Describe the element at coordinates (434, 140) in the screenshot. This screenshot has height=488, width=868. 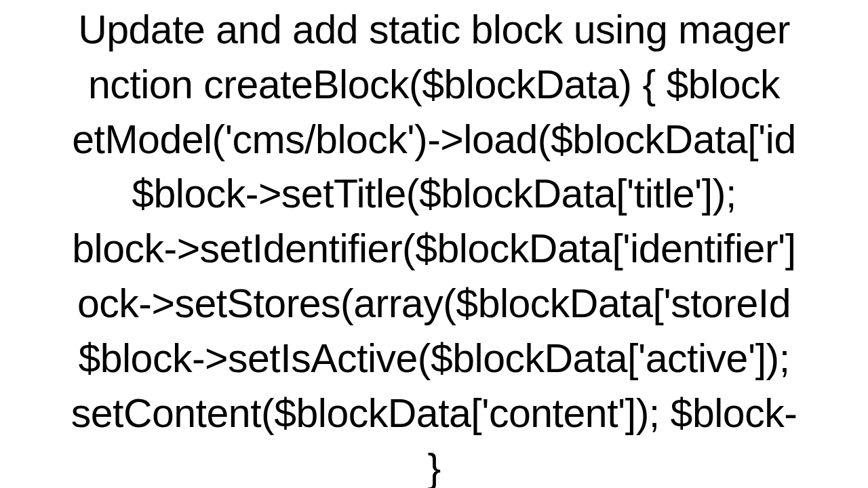
I see `code-line: etModel('cms/block')->load($blockData['i…` at that location.